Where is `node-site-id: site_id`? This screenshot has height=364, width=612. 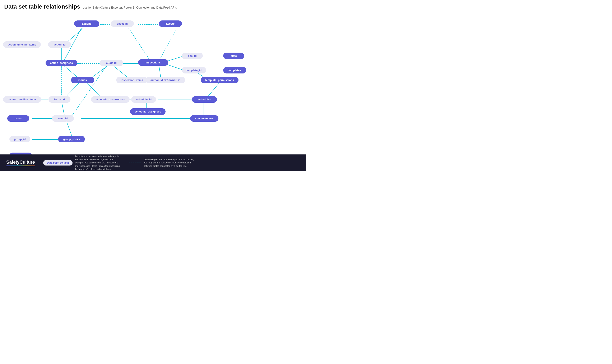
node-site-id: site_id is located at coordinates (192, 56).